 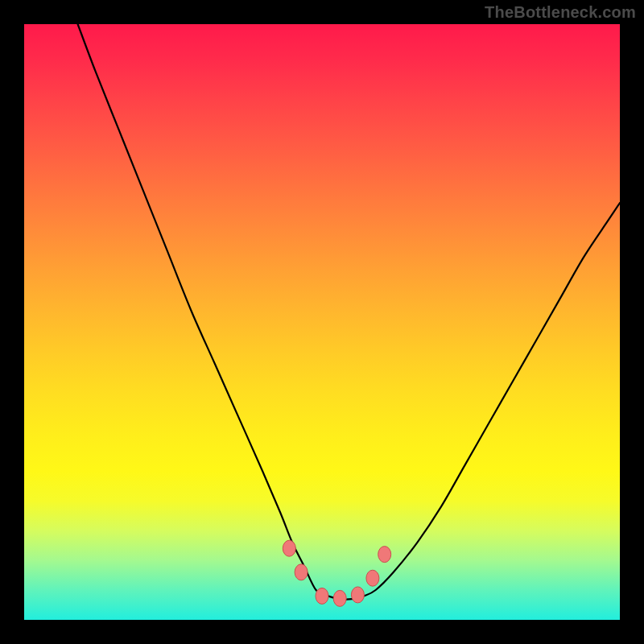 What do you see at coordinates (336, 573) in the screenshot?
I see `trough-markers-group` at bounding box center [336, 573].